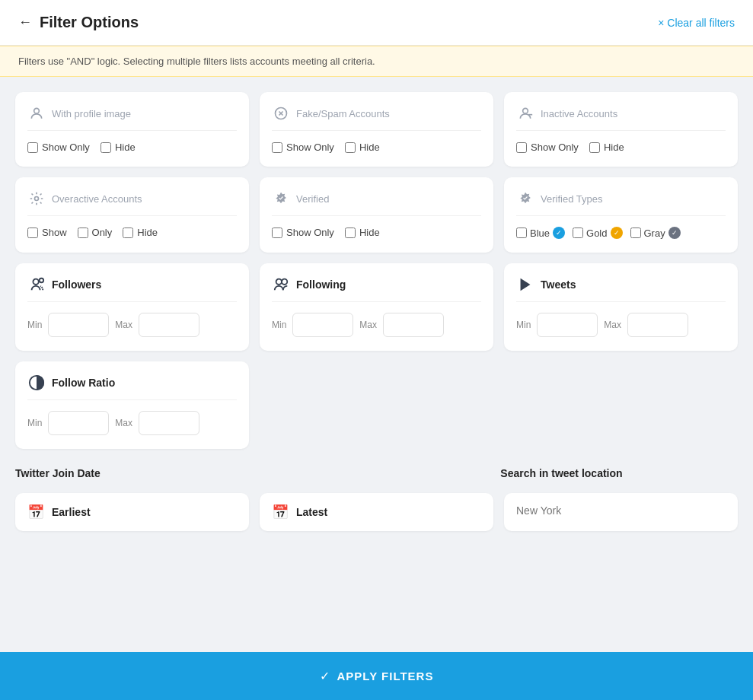 This screenshot has width=753, height=700. I want to click on tweets-icon, so click(525, 285).